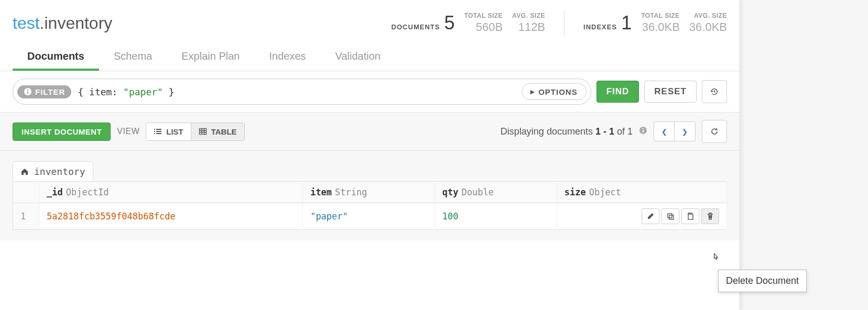 This screenshot has height=310, width=868. I want to click on reset-button: RESET, so click(670, 92).